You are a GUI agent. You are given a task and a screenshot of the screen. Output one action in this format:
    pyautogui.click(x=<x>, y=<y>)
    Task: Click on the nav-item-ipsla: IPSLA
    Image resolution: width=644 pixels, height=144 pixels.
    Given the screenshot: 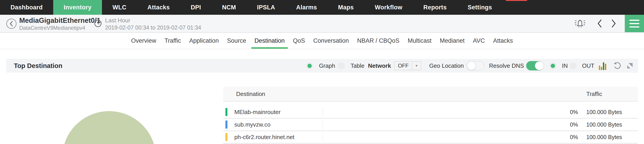 What is the action you would take?
    pyautogui.click(x=266, y=8)
    